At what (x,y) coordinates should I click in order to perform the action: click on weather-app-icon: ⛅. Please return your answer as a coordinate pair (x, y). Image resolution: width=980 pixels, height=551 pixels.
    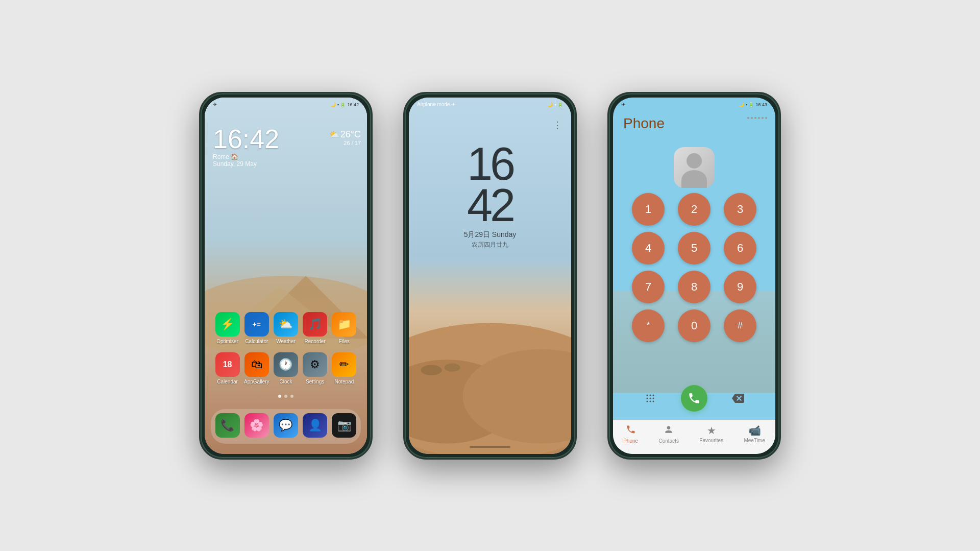
    Looking at the image, I should click on (286, 324).